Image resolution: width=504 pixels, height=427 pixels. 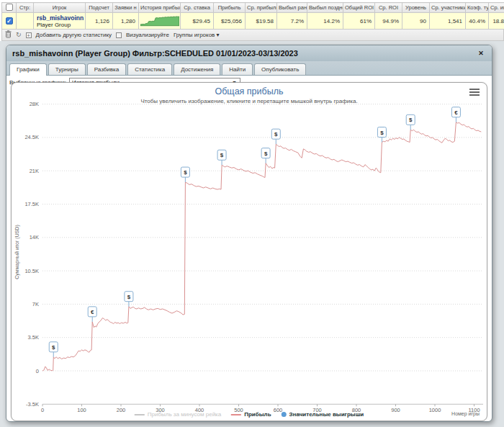 I want to click on x-tick-label: 900, so click(x=396, y=410).